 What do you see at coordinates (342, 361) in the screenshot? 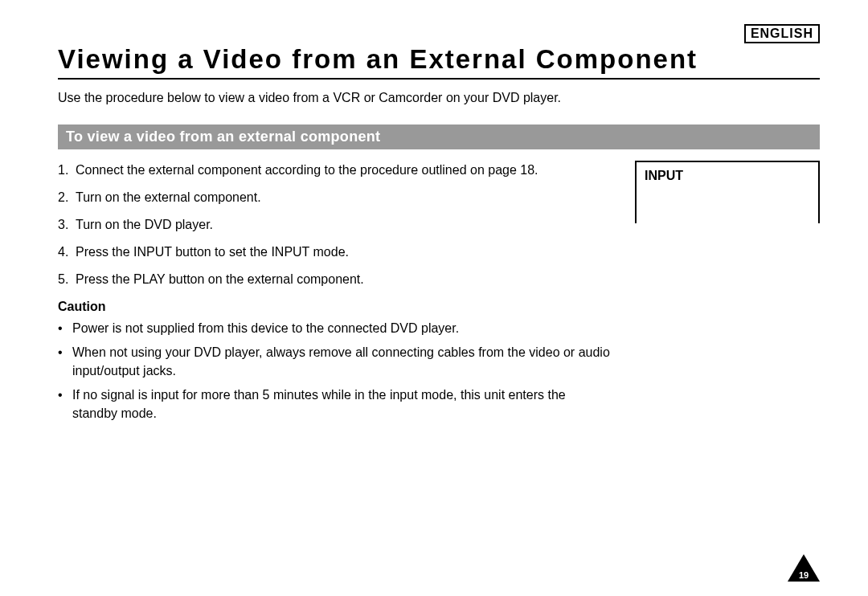
I see `caution-text: When not using your DVD player, always r…` at bounding box center [342, 361].